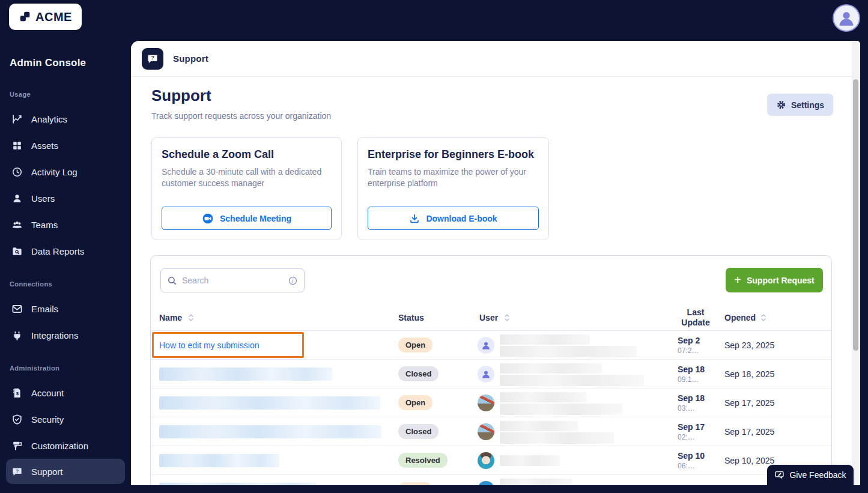  Describe the element at coordinates (487, 318) in the screenshot. I see `column-header-user: User` at that location.